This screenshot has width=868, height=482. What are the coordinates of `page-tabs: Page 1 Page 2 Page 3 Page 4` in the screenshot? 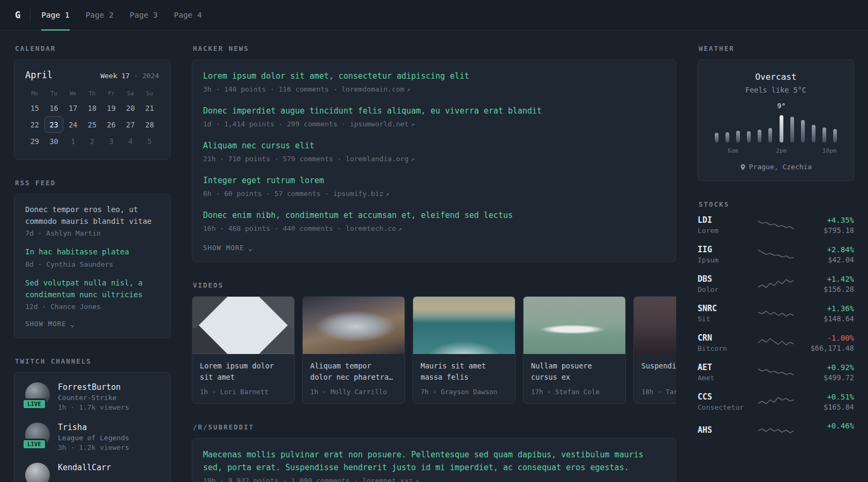 It's located at (122, 15).